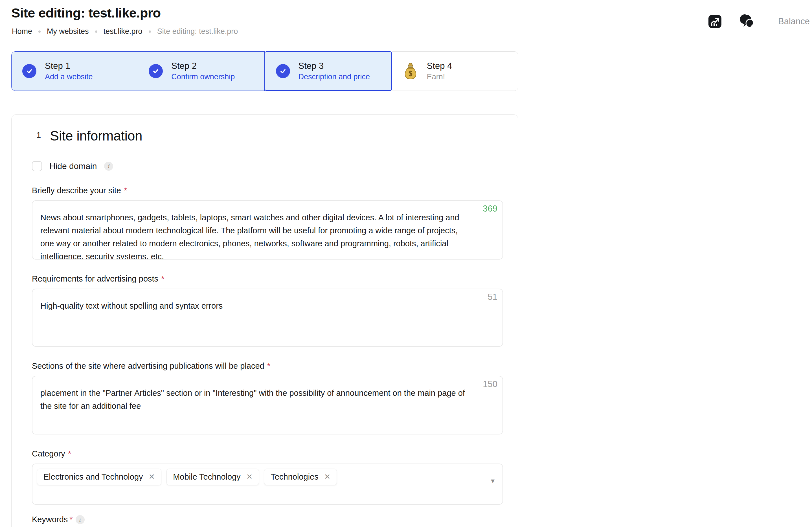 Image resolution: width=812 pixels, height=527 pixels. Describe the element at coordinates (267, 484) in the screenshot. I see `category-select: Electronics and Technology ✕ Mobile Tech…` at that location.